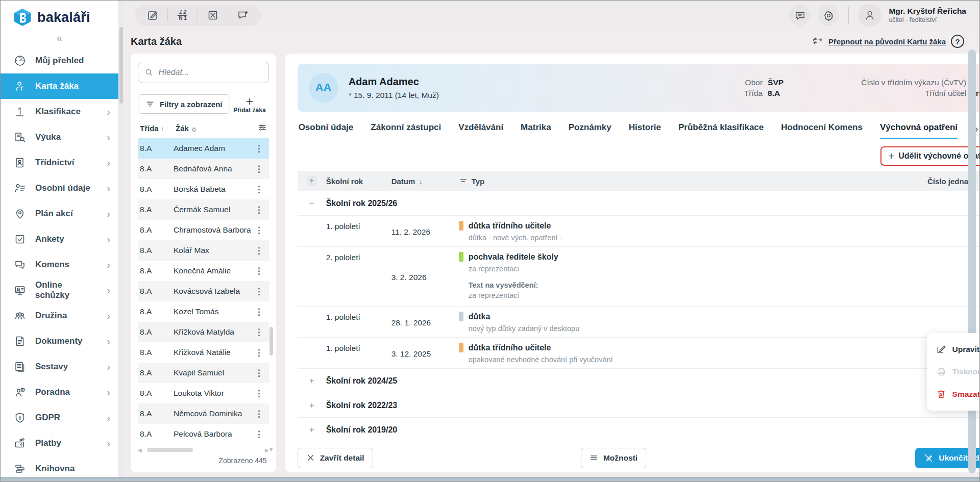  What do you see at coordinates (721, 131) in the screenshot?
I see `tab-prubezna-klasifikace: Průběžná klasifikace` at bounding box center [721, 131].